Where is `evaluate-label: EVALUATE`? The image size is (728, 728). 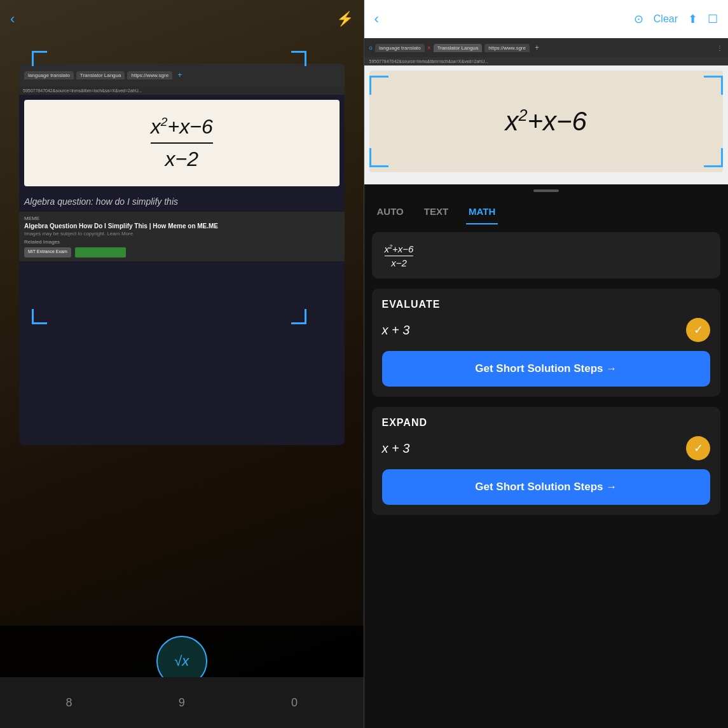
evaluate-label: EVALUATE is located at coordinates (547, 305).